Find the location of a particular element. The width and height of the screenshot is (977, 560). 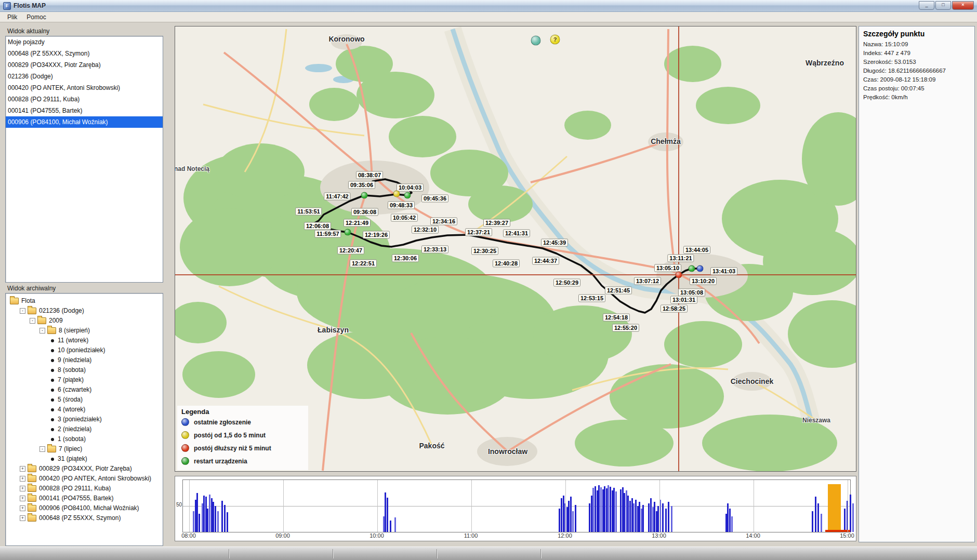

taskbar is located at coordinates (488, 553).